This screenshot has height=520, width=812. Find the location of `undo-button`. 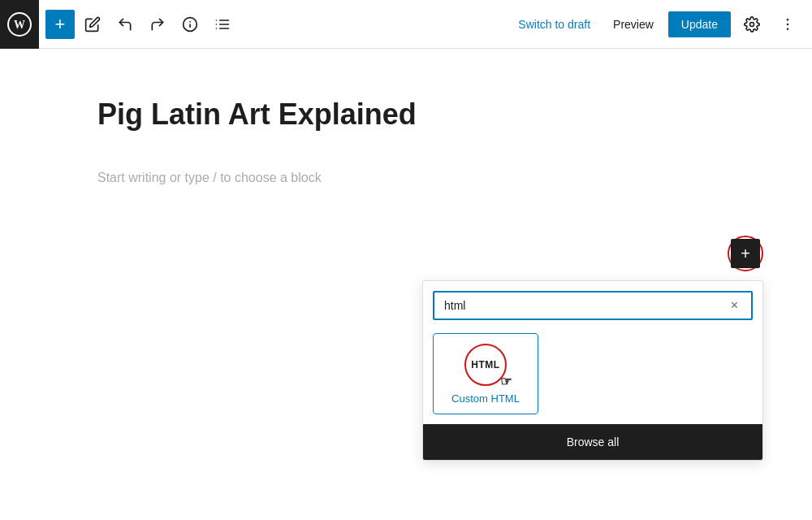

undo-button is located at coordinates (125, 24).